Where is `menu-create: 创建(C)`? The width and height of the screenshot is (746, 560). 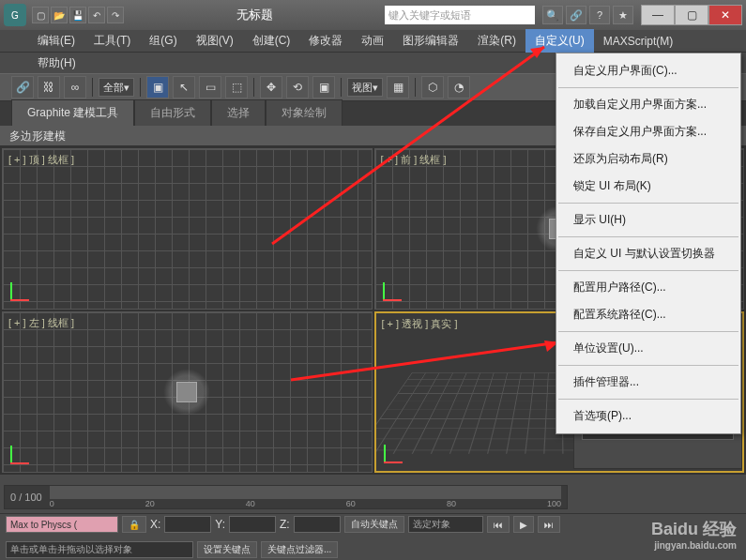
menu-create: 创建(C) is located at coordinates (272, 41).